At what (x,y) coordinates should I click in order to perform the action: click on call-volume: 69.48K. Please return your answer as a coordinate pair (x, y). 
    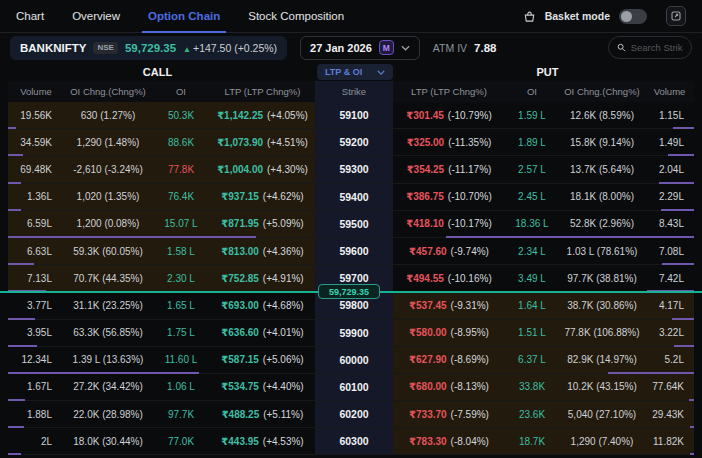
    Looking at the image, I should click on (36, 169).